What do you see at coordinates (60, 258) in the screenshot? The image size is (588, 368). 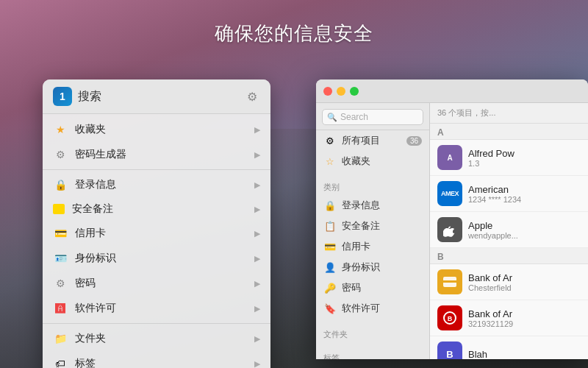 I see `identity-icon: 🪪` at bounding box center [60, 258].